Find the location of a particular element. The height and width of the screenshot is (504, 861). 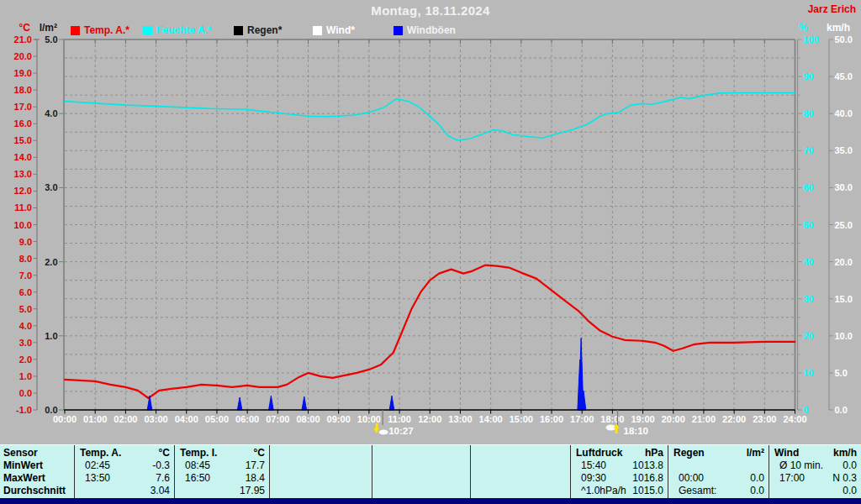

temp-axis-label: 11.0 is located at coordinates (24, 207).